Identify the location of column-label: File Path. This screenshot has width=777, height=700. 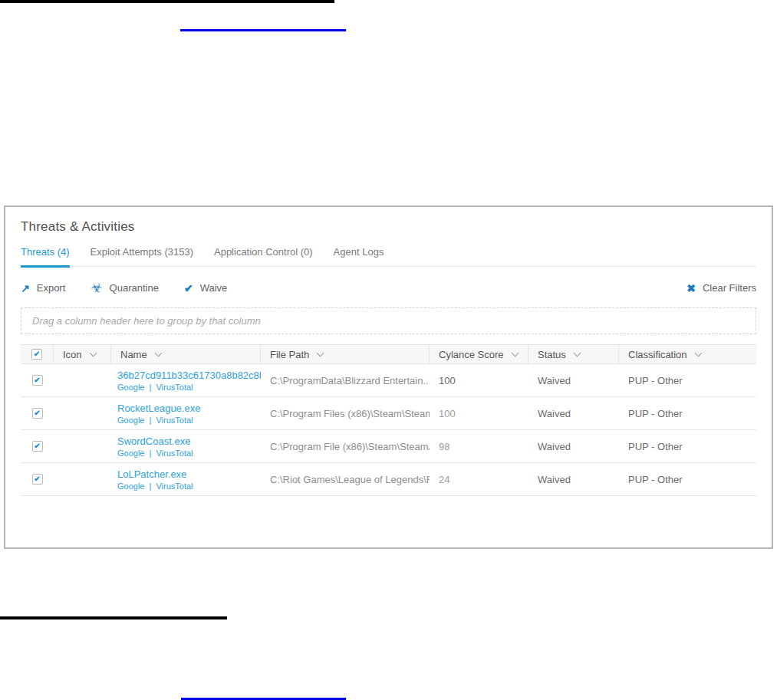
(290, 354).